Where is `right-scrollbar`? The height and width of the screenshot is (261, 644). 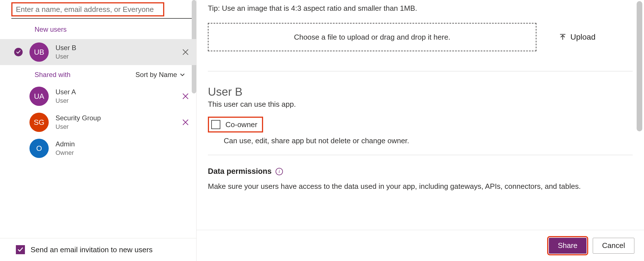
right-scrollbar is located at coordinates (639, 66).